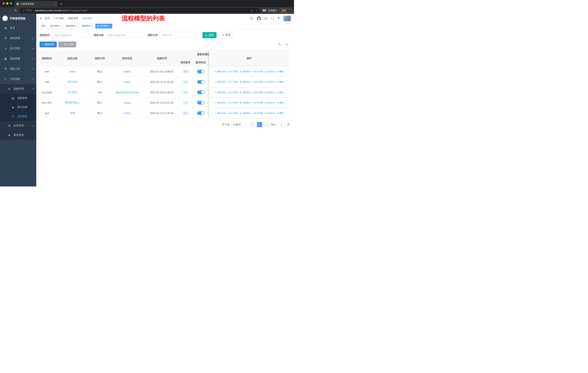 Image resolution: width=588 pixels, height=373 pixels. What do you see at coordinates (18, 59) in the screenshot?
I see `sidebar-item-infrastructure: ▣基础设施❯` at bounding box center [18, 59].